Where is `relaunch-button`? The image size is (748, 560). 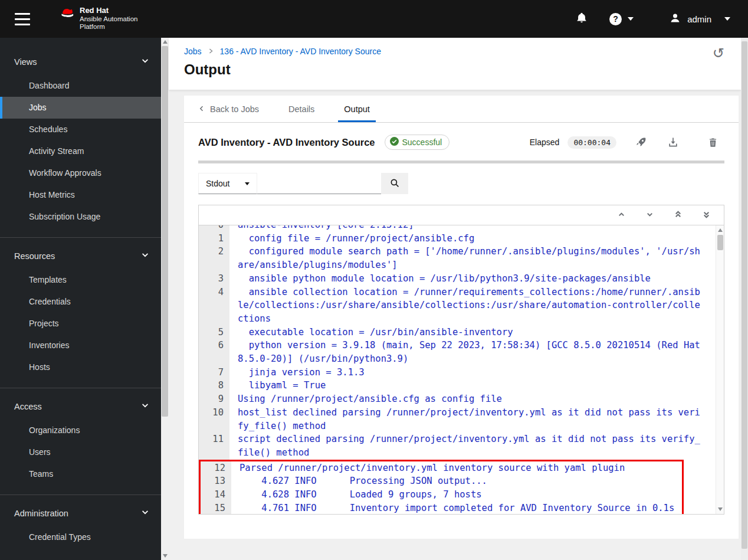
relaunch-button is located at coordinates (641, 142).